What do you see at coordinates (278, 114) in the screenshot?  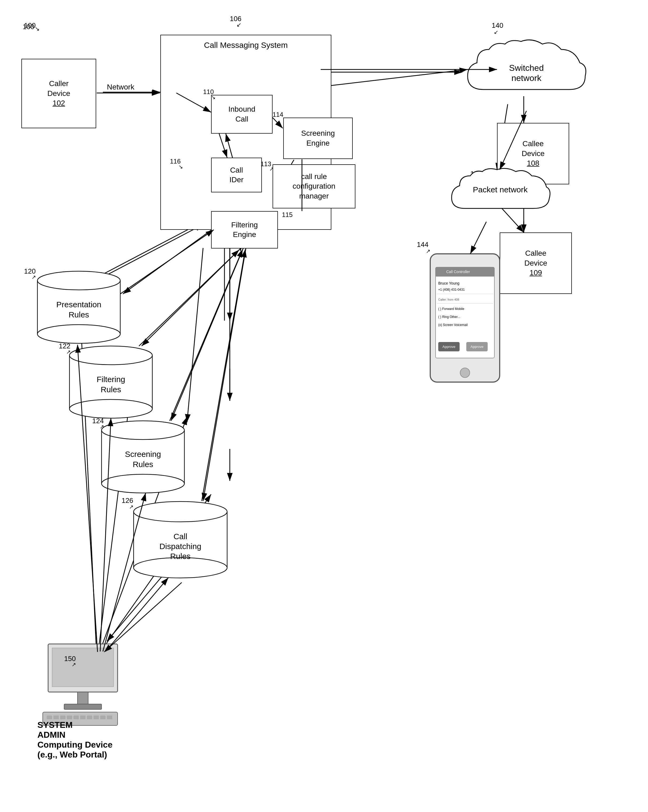 I see `ref-114: 114` at bounding box center [278, 114].